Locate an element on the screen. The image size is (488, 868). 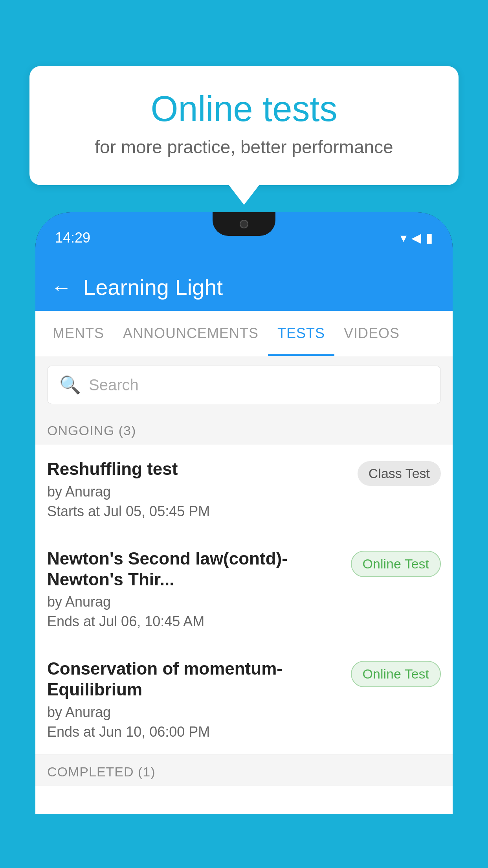
app-topbar: ← Learning Light is located at coordinates (244, 287).